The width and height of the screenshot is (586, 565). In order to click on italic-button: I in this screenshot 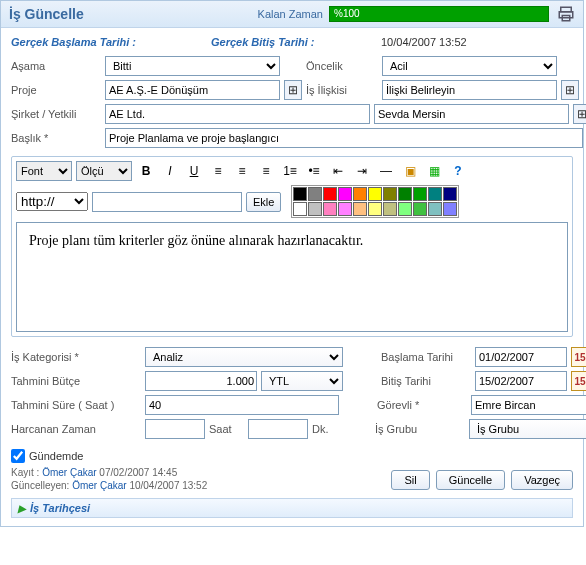, I will do `click(170, 171)`.